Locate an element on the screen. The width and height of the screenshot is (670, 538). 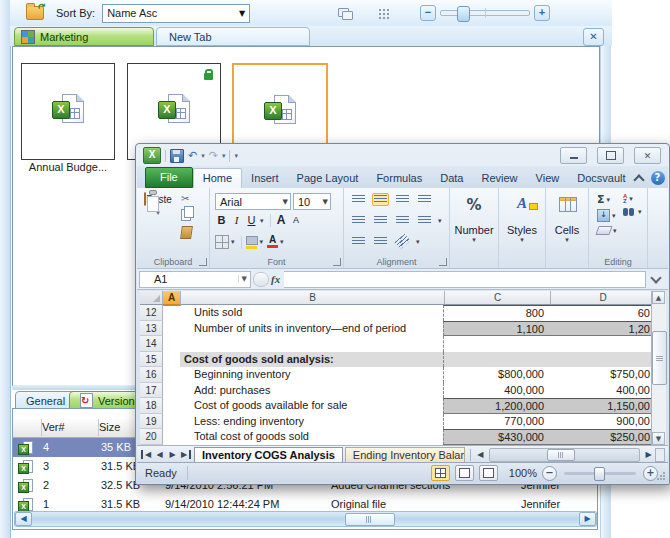
underline-button: U is located at coordinates (252, 220).